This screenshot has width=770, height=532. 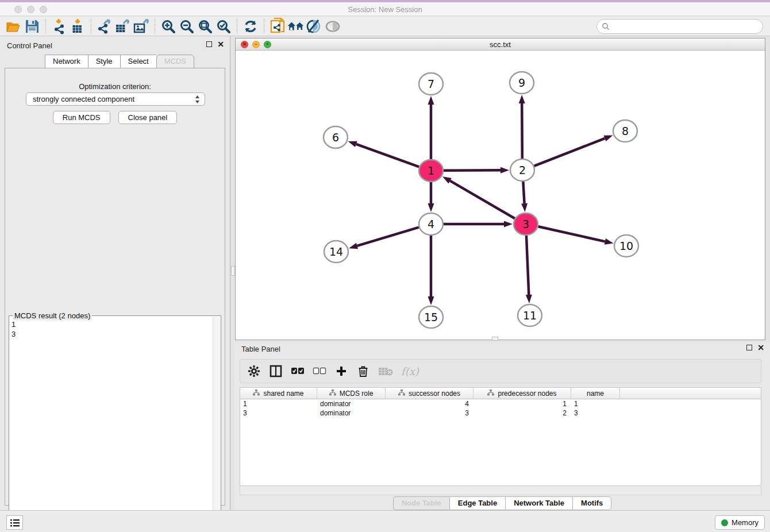 What do you see at coordinates (431, 84) in the screenshot?
I see `node-label-7: 7` at bounding box center [431, 84].